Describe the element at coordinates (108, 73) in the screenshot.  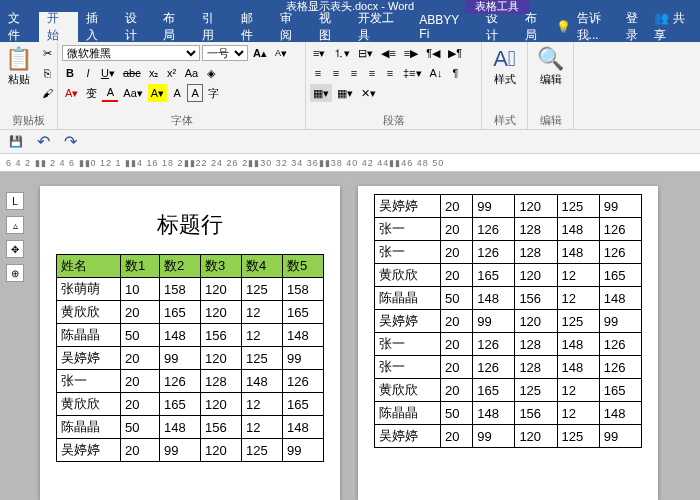
I see `underline-button: U▾` at that location.